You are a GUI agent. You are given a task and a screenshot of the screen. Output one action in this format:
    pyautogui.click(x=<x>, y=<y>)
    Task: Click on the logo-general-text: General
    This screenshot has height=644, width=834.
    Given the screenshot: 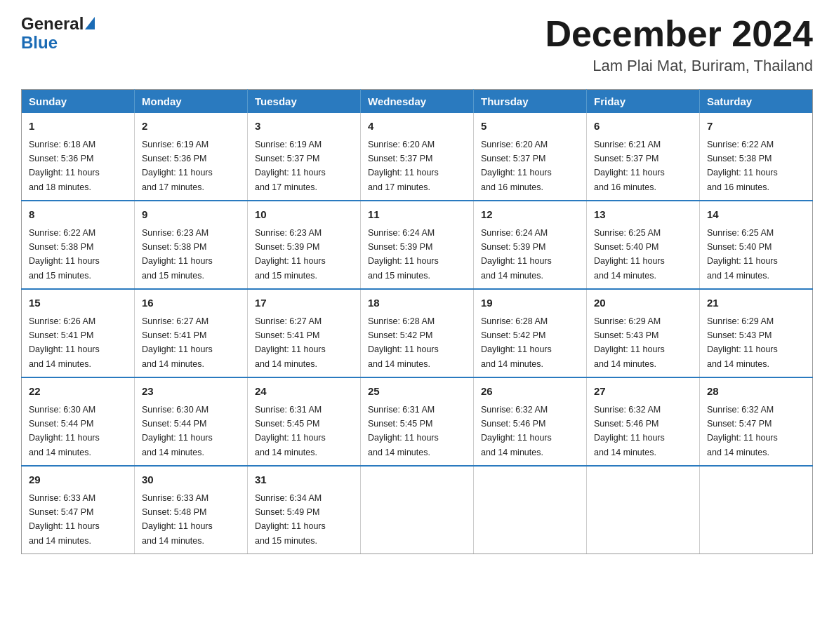 What is the action you would take?
    pyautogui.click(x=58, y=24)
    